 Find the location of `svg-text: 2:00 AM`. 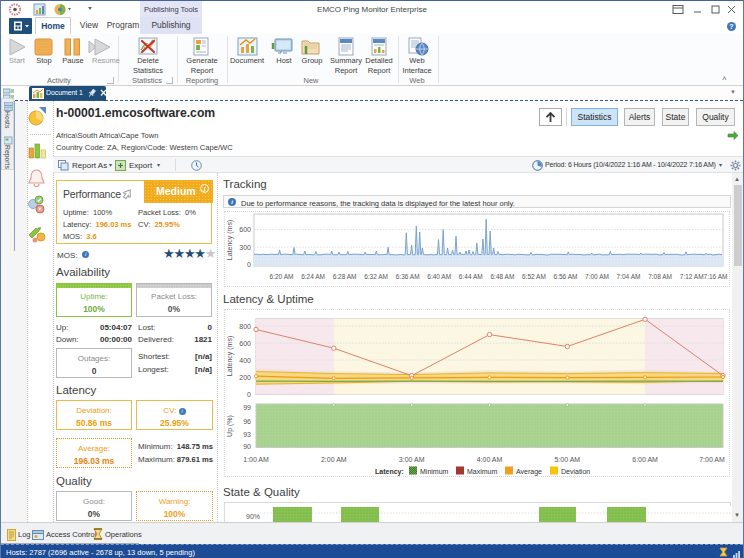

svg-text: 2:00 AM is located at coordinates (334, 460).